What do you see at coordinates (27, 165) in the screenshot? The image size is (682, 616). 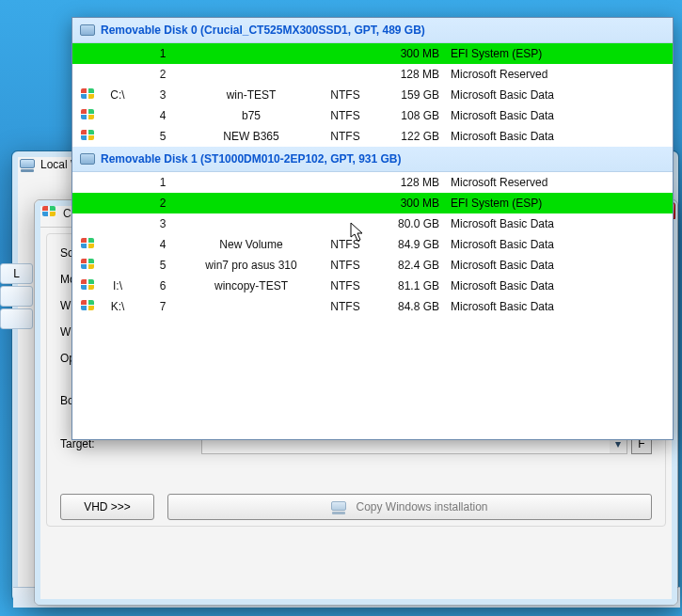 I see `computer-icon` at bounding box center [27, 165].